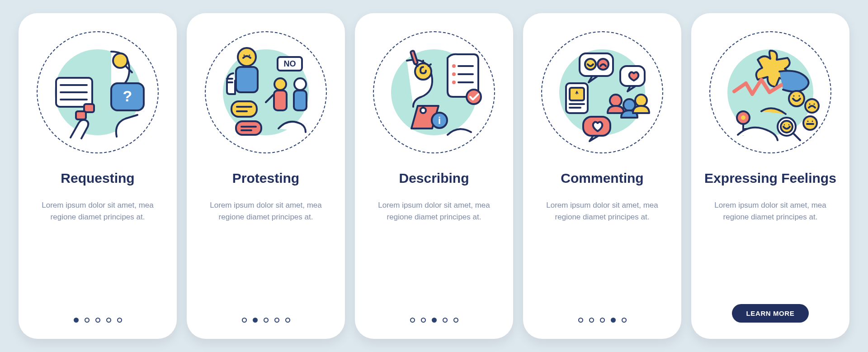 The width and height of the screenshot is (868, 352). Describe the element at coordinates (770, 313) in the screenshot. I see `card-footer: LEARN MORE` at that location.